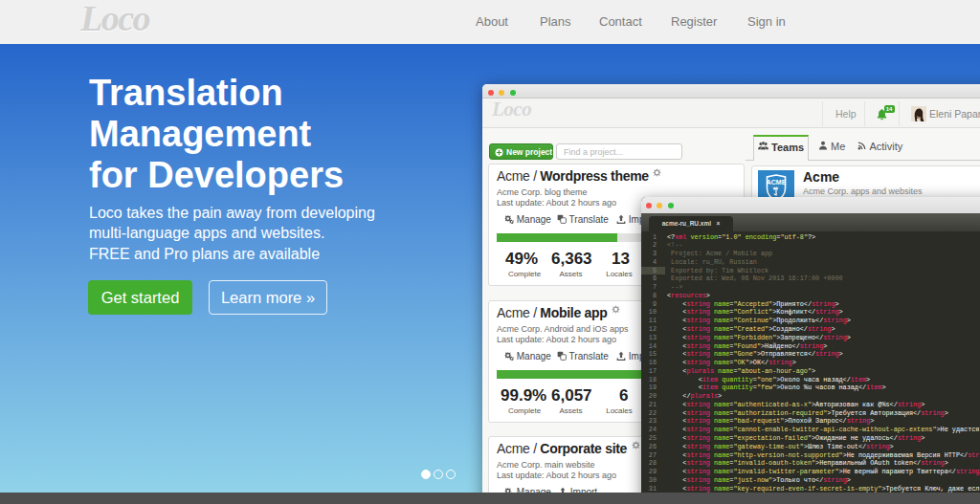 The width and height of the screenshot is (980, 504). I want to click on svg-text: ACME, so click(777, 182).